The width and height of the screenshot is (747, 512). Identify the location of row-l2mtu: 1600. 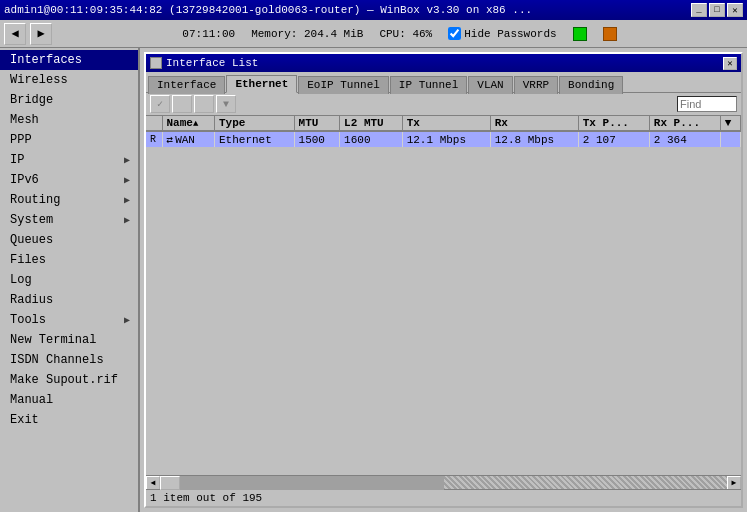
(372, 139).